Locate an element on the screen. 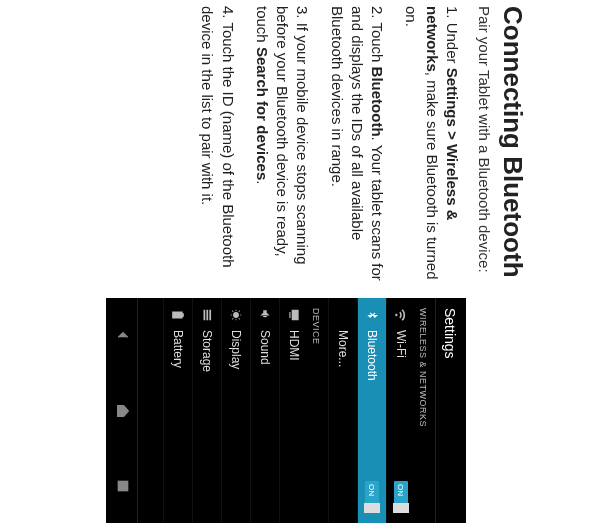 The image size is (603, 529). row-battery: Battery is located at coordinates (178, 410).